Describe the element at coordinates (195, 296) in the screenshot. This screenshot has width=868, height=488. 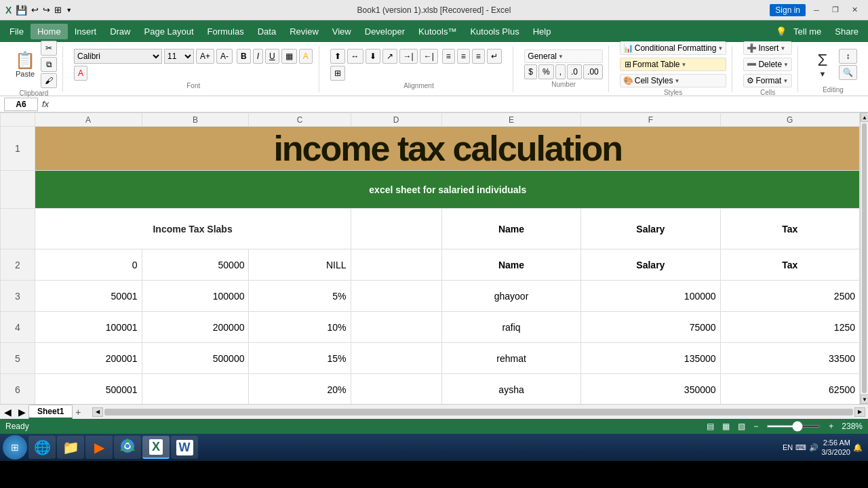
I see `cell-b3: 100000` at that location.